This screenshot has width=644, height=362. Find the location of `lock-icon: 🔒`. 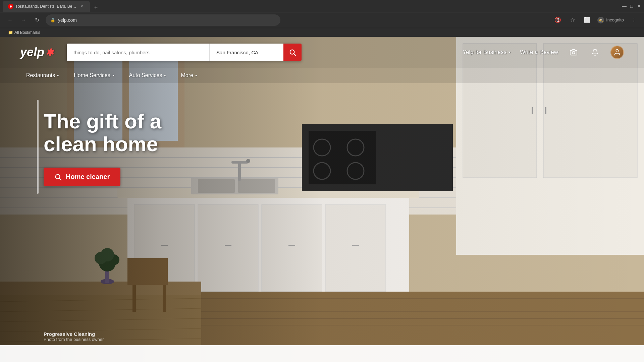

lock-icon: 🔒 is located at coordinates (53, 20).